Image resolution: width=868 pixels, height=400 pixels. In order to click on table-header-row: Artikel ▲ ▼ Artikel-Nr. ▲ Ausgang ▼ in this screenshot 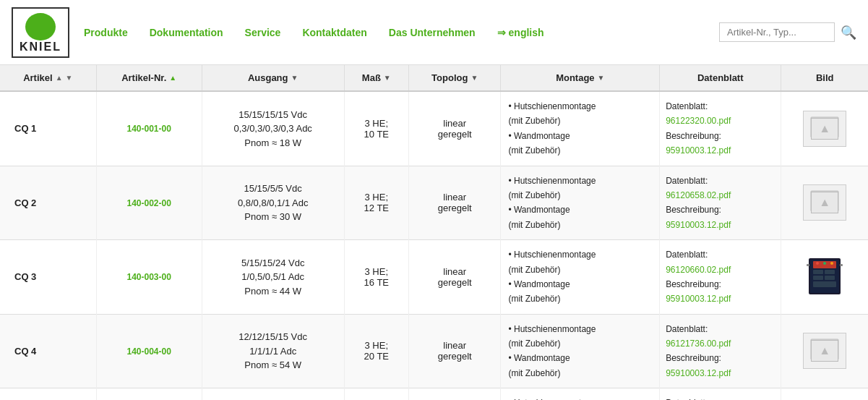, I will do `click(434, 78)`.